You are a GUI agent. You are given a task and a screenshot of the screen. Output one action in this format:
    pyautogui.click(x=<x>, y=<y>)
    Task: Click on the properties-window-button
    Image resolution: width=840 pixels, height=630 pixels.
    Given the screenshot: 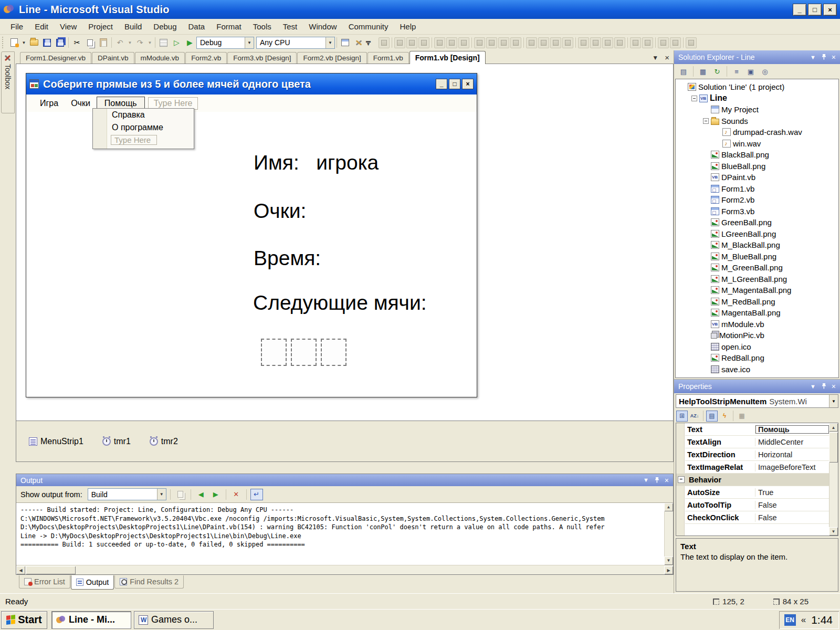 What is the action you would take?
    pyautogui.click(x=345, y=43)
    